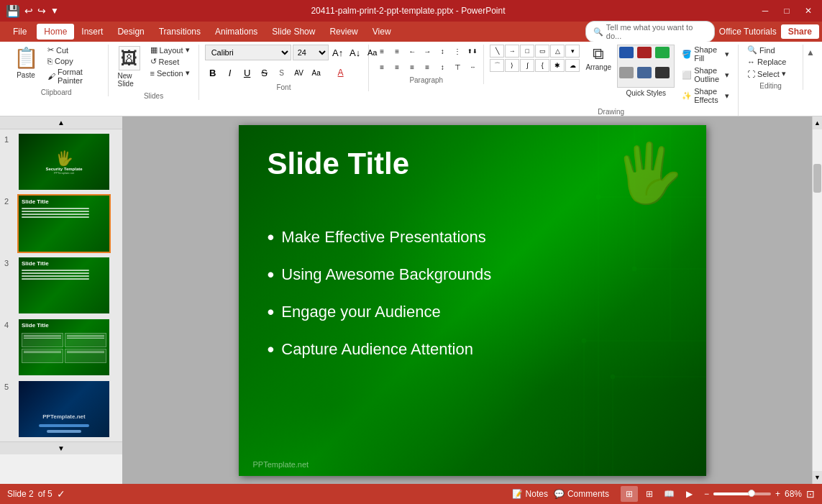 The image size is (822, 504). What do you see at coordinates (442, 67) in the screenshot?
I see `text-direction-button: ↕` at bounding box center [442, 67].